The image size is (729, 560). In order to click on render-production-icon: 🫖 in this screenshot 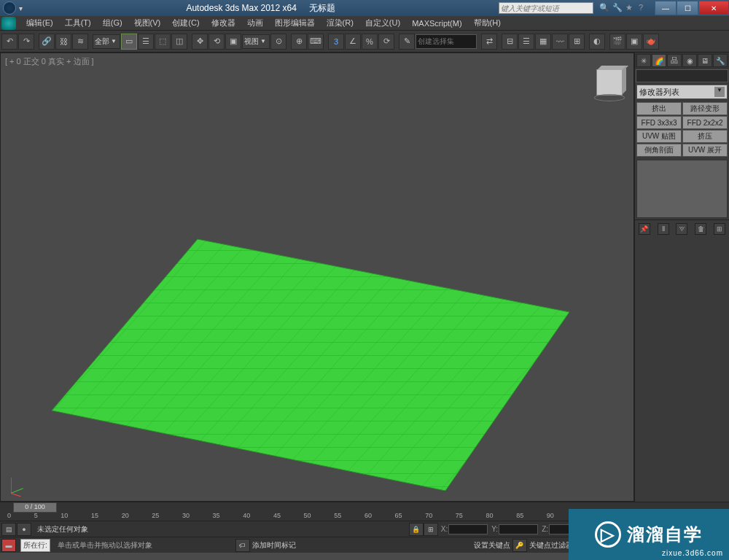, I will do `click(651, 42)`.